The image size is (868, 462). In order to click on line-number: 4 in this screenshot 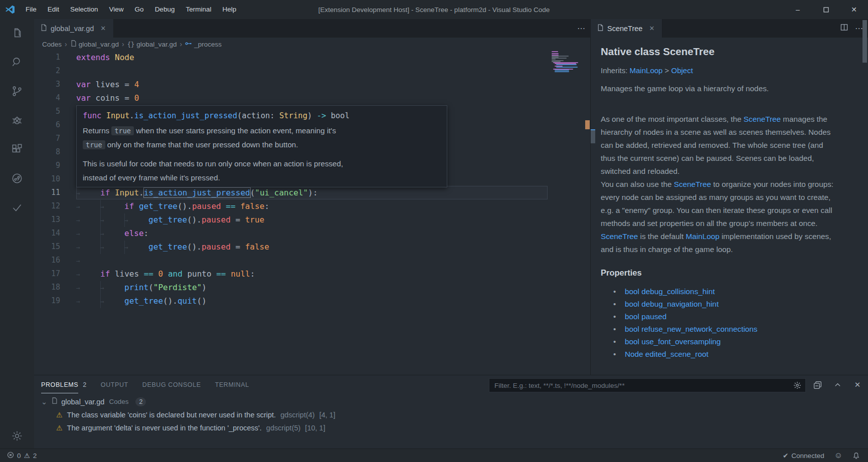, I will do `click(51, 98)`.